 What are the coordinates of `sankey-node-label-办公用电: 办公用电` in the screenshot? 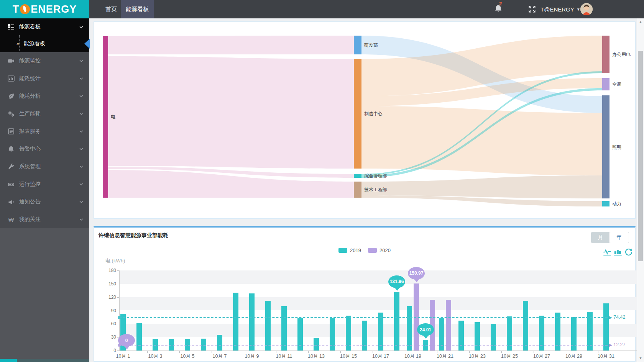 It's located at (621, 54).